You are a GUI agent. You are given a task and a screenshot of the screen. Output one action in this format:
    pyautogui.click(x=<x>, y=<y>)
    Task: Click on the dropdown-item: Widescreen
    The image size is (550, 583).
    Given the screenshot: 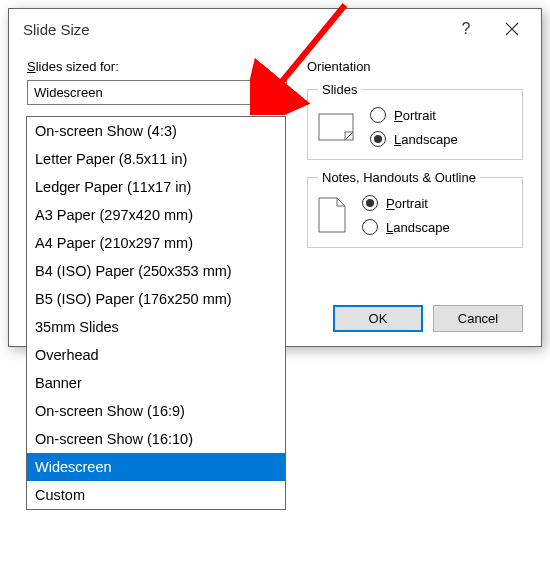 What is the action you would take?
    pyautogui.click(x=156, y=467)
    